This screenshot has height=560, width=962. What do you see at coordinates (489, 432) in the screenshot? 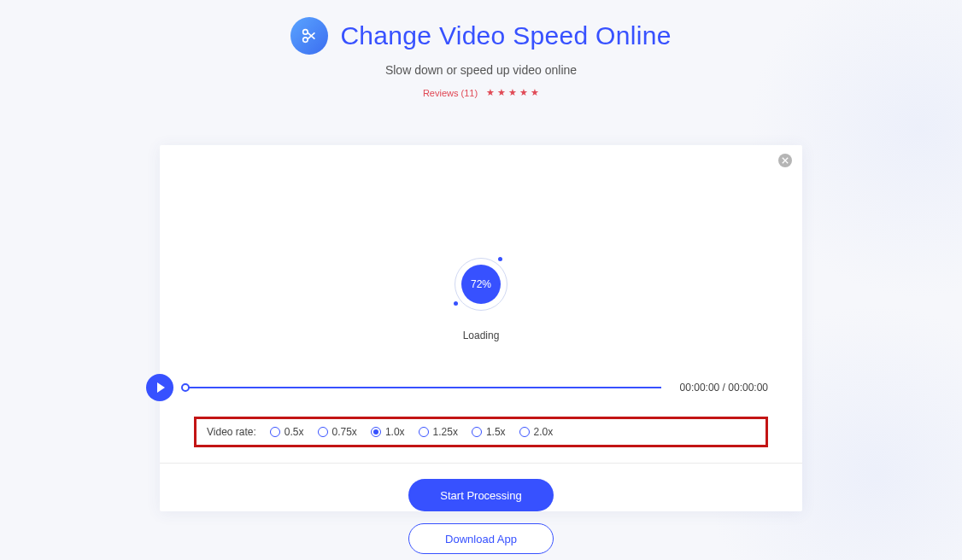
I see `rate-option-1-5x: 1.5x` at bounding box center [489, 432].